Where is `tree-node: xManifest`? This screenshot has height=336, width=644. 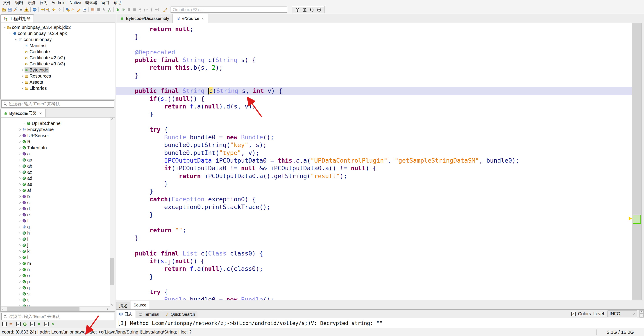
tree-node: xManifest is located at coordinates (36, 46).